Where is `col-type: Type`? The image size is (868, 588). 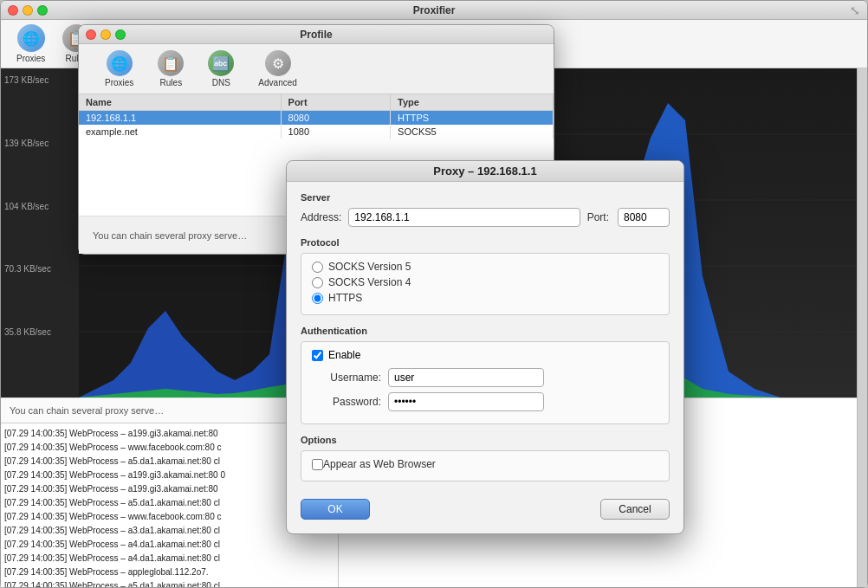 col-type: Type is located at coordinates (472, 102).